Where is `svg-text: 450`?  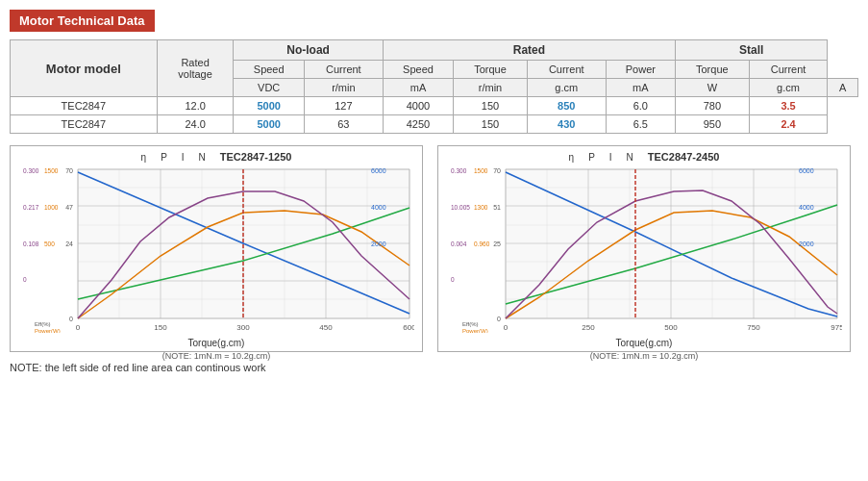
svg-text: 450 is located at coordinates (326, 327).